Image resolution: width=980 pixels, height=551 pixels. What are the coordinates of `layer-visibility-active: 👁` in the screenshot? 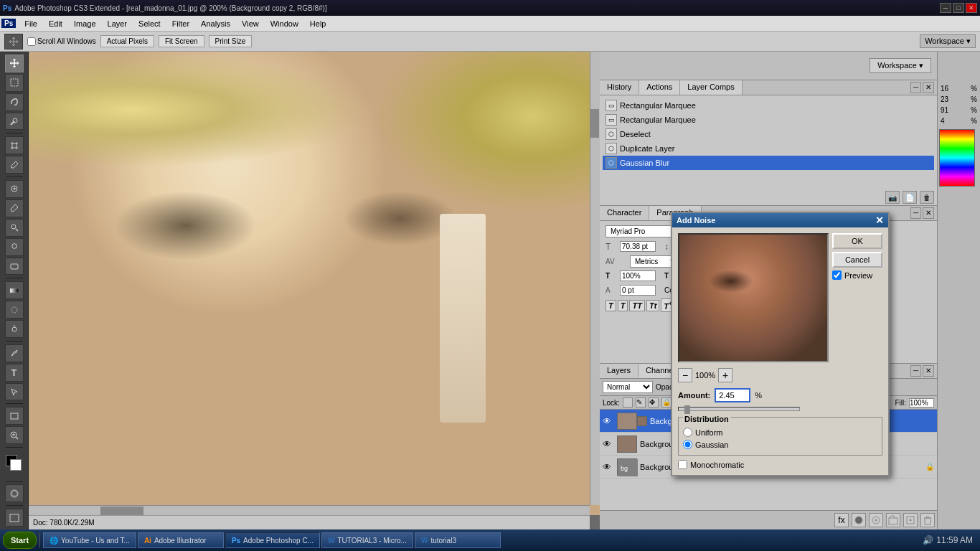 It's located at (608, 421).